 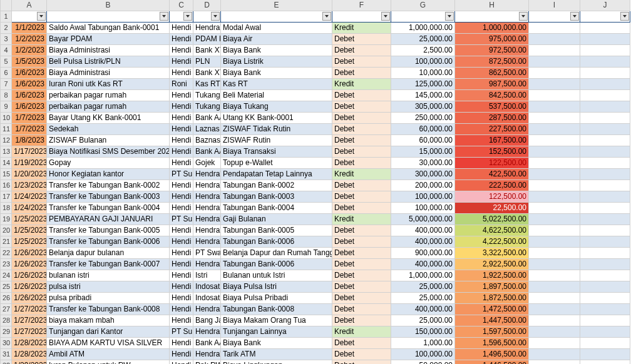 What do you see at coordinates (423, 51) in the screenshot?
I see `cell-jumlah: 2,500.00` at bounding box center [423, 51].